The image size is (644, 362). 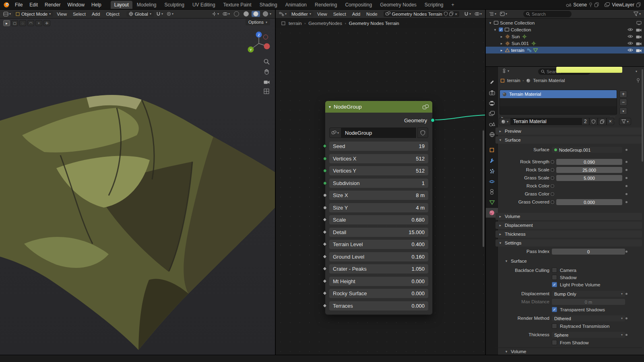 I want to click on tab-shading: Shading, so click(x=268, y=5).